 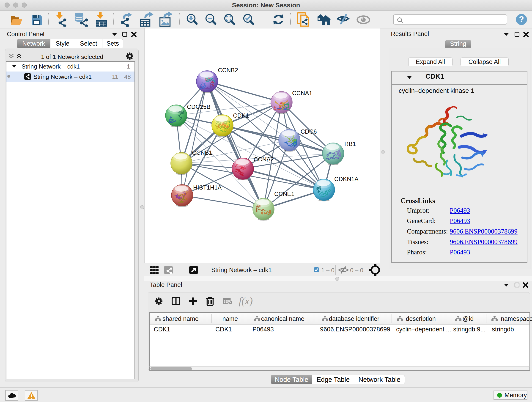 What do you see at coordinates (302, 93) in the screenshot?
I see `svg-text: CCNA1` at bounding box center [302, 93].